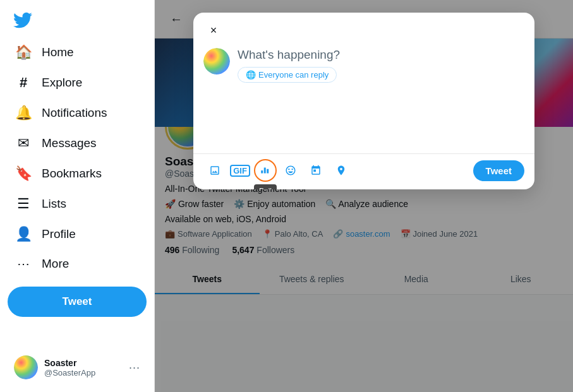 Image resolution: width=573 pixels, height=392 pixels. What do you see at coordinates (240, 170) in the screenshot?
I see `gif-icon: GIF` at bounding box center [240, 170].